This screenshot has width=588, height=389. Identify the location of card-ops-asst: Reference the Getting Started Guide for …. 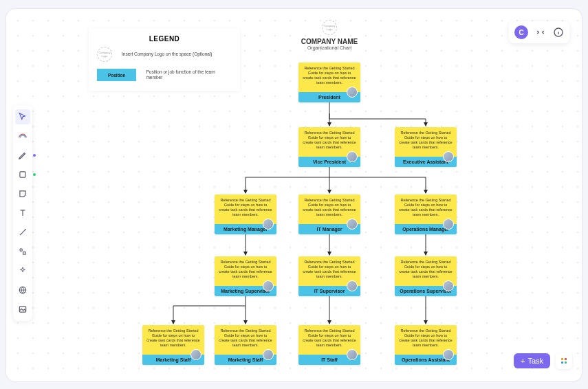
(426, 345).